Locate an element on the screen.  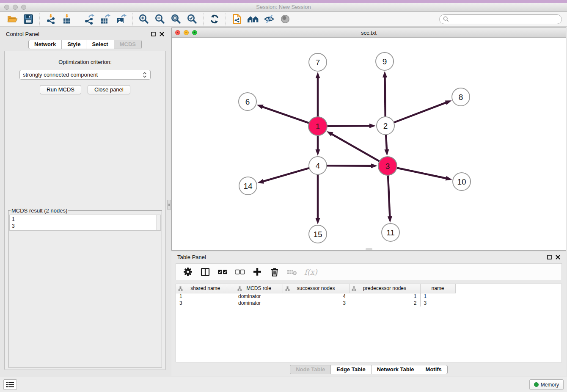
float-table-panel-icon is located at coordinates (549, 257).